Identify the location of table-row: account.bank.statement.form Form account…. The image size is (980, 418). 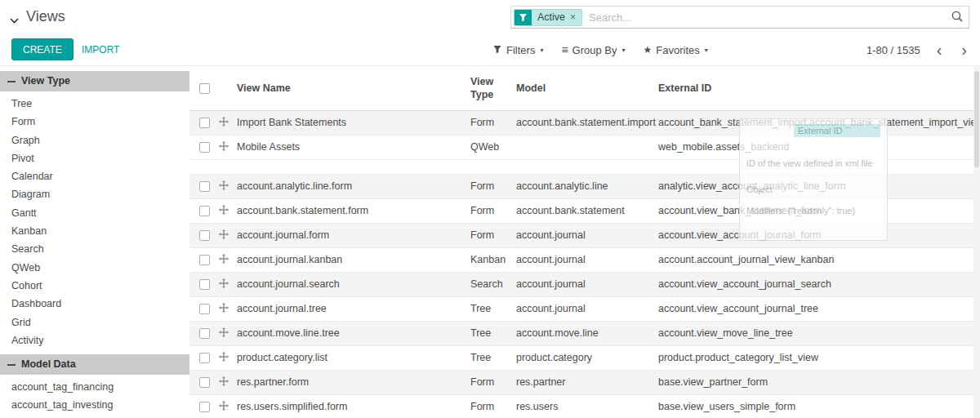
(581, 211).